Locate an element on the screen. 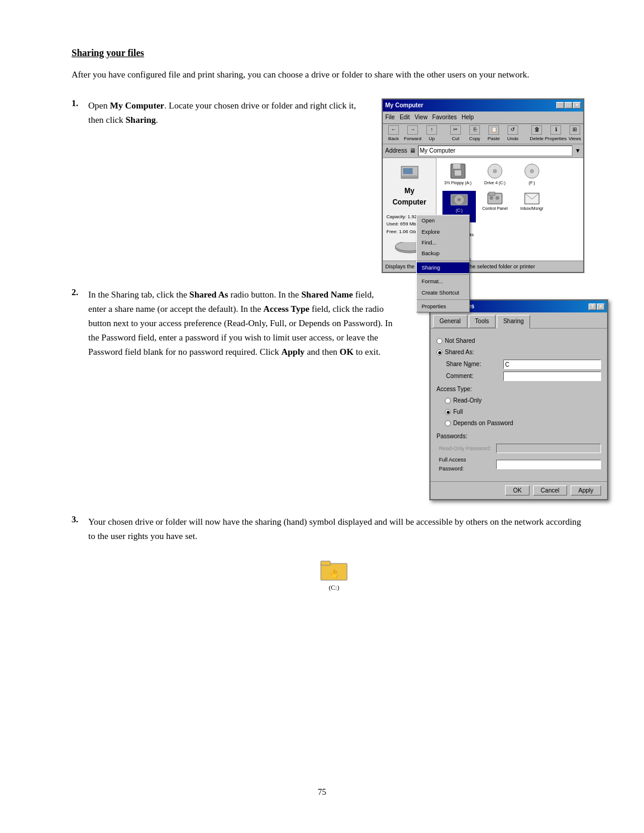 The width and height of the screenshot is (644, 833). inbox-folder: Inbox/Msngr is located at coordinates (532, 200).